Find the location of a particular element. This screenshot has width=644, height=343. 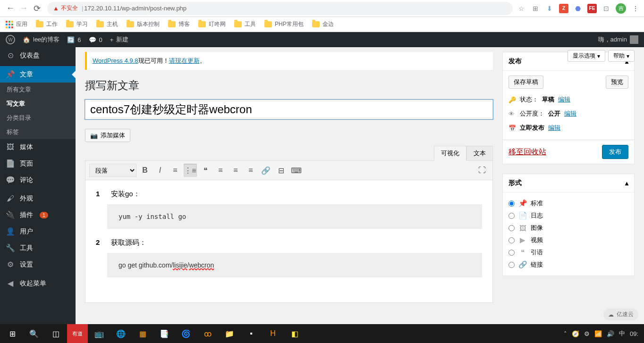

reload-button: ⟳ is located at coordinates (37, 8).